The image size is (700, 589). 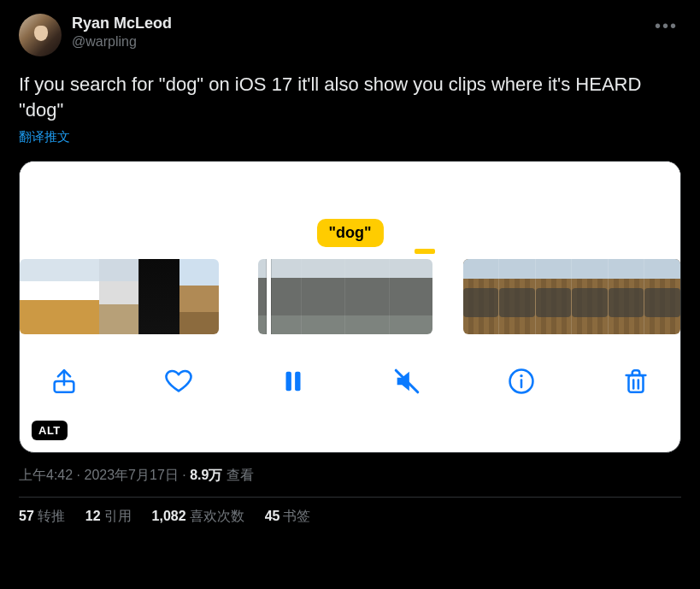 What do you see at coordinates (64, 381) in the screenshot?
I see `share-button` at bounding box center [64, 381].